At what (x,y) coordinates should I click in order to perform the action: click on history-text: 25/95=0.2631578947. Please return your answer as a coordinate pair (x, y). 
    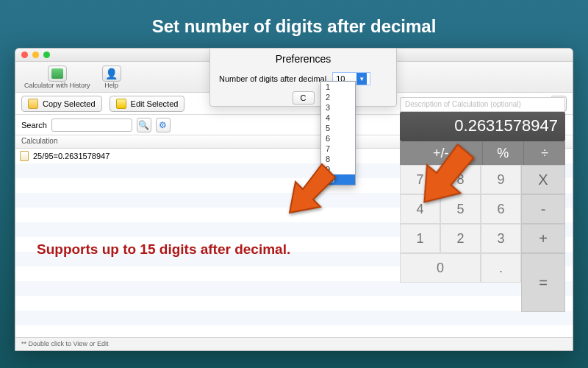
    Looking at the image, I should click on (71, 156).